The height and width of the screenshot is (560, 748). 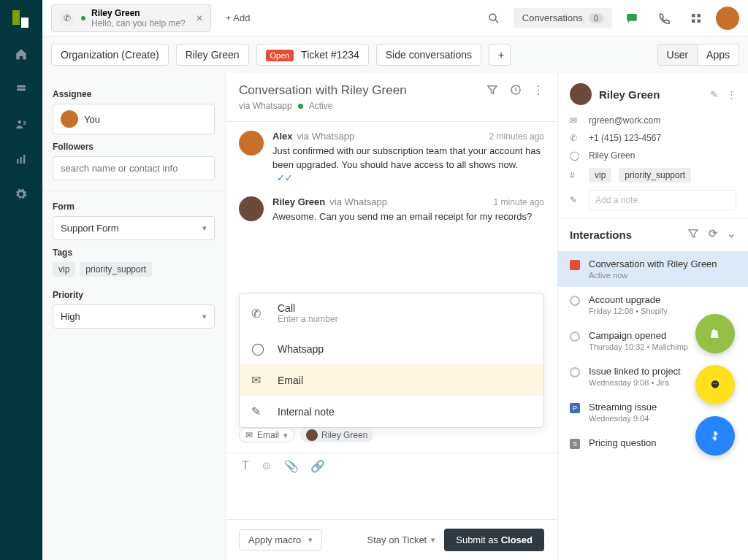 I want to click on submit-button: Submit as Closed, so click(x=494, y=540).